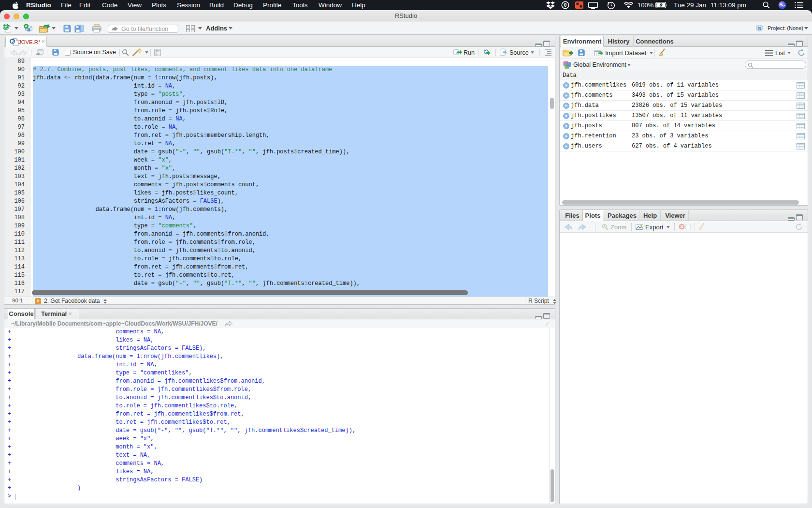 The height and width of the screenshot is (508, 812). I want to click on svg-text: 0, so click(566, 5).